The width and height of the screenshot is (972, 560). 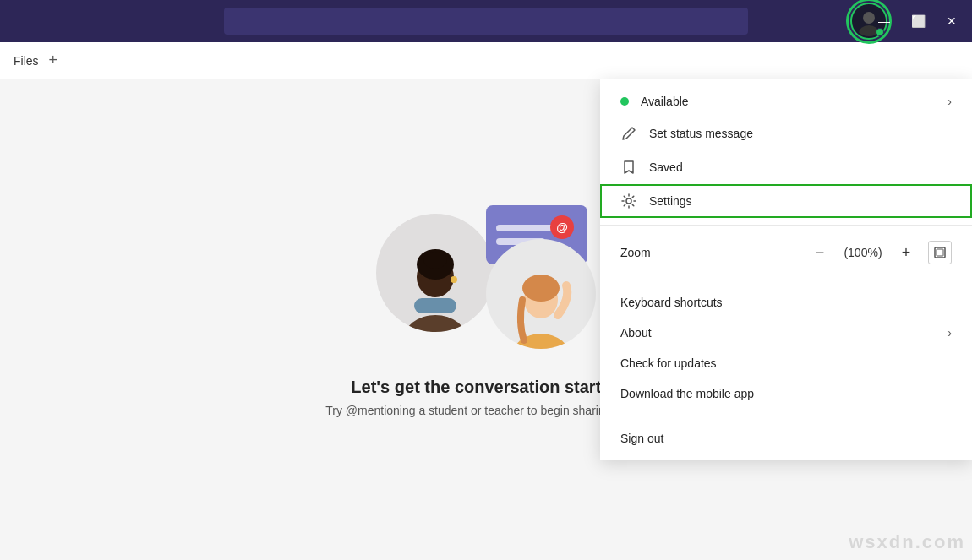 I want to click on about-label: About, so click(x=778, y=333).